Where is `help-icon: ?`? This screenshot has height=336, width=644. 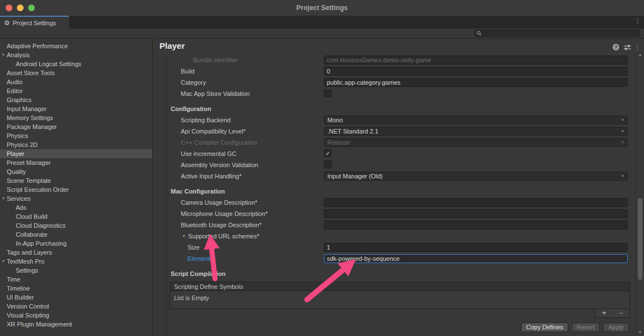
help-icon: ? is located at coordinates (616, 47).